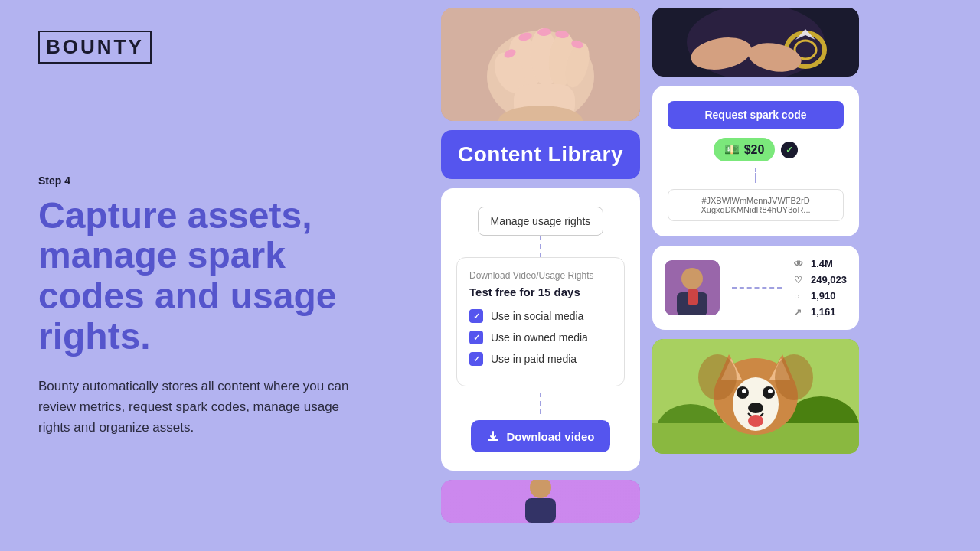 Image resolution: width=980 pixels, height=551 pixels. What do you see at coordinates (821, 280) in the screenshot?
I see `likes-metric: ♡ 249,023` at bounding box center [821, 280].